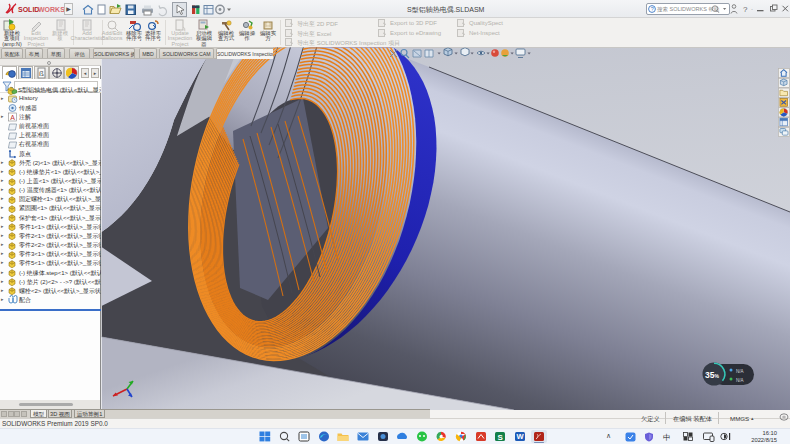  Describe the element at coordinates (42, 74) in the screenshot. I see `svg-text: ß` at that location.